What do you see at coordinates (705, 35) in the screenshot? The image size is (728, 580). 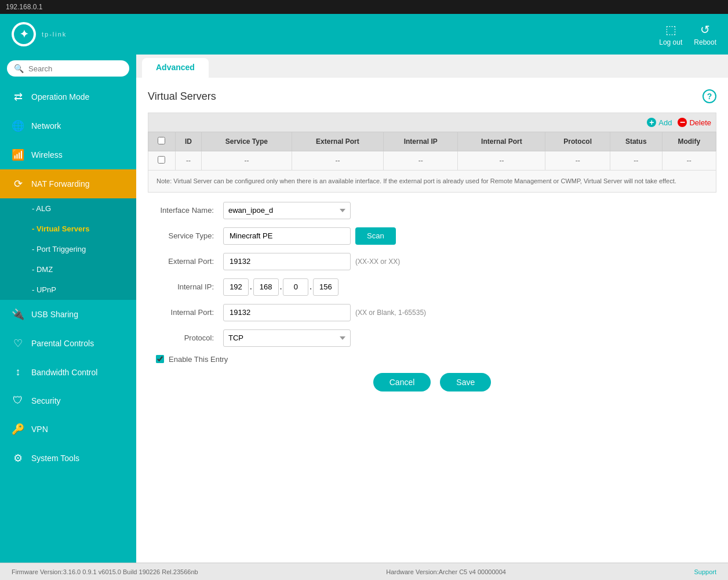 I see `reboot-button: ↺ Reboot` at bounding box center [705, 35].